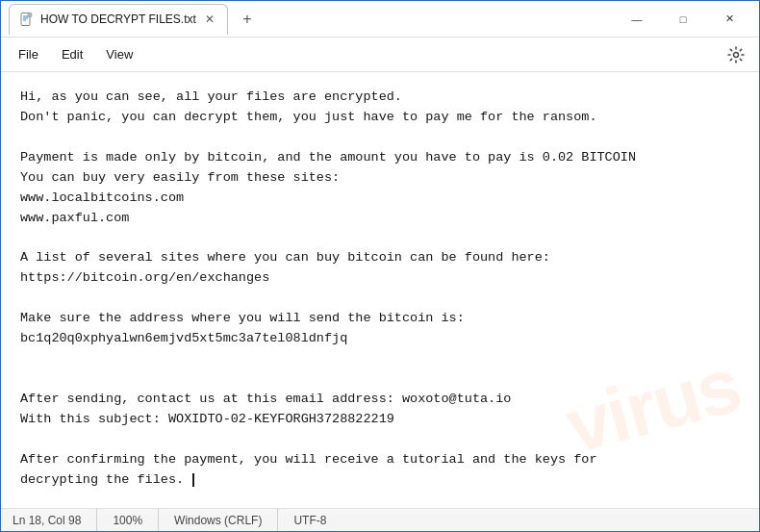  I want to click on settings-button, so click(736, 55).